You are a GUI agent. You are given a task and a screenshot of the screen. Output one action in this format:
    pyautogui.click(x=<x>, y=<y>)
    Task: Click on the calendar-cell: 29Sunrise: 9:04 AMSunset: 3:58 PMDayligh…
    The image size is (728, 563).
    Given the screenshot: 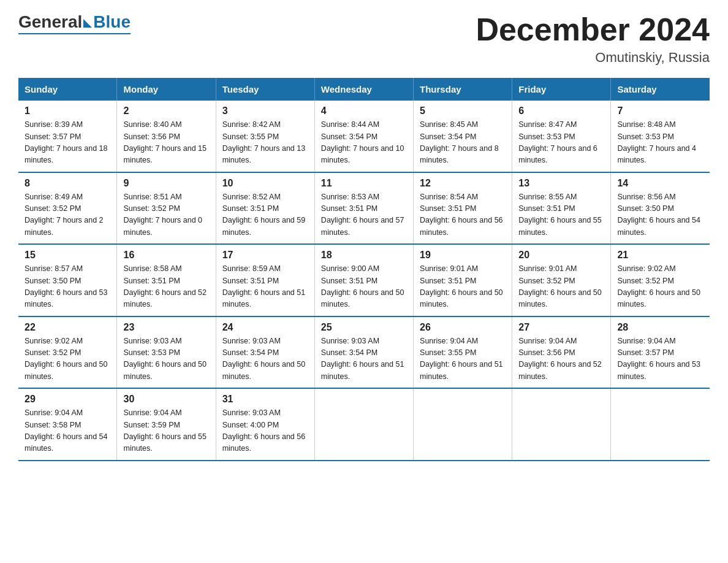 What is the action you would take?
    pyautogui.click(x=67, y=424)
    